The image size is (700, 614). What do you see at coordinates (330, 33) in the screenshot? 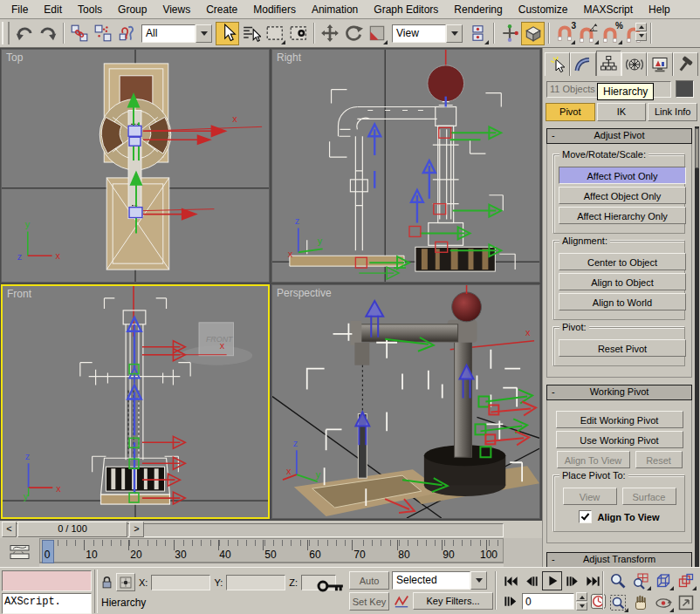
I see `select-and-move-button` at bounding box center [330, 33].